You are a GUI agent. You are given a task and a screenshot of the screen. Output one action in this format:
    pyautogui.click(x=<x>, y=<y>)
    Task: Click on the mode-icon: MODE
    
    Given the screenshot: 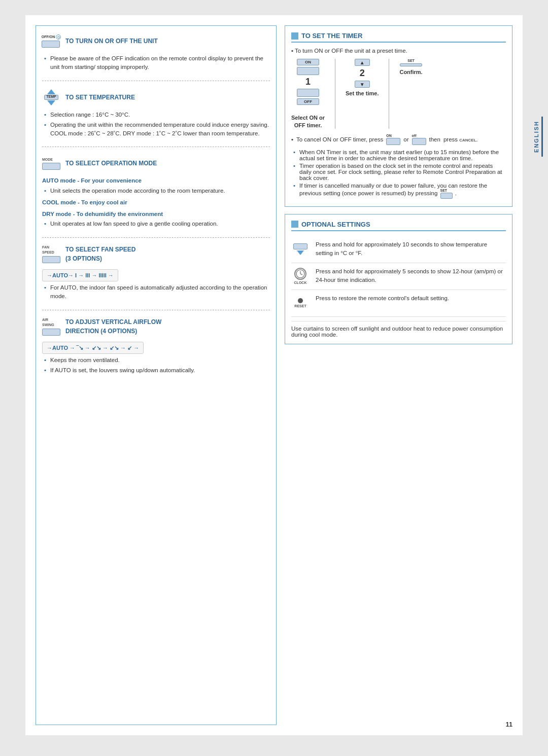 What is the action you would take?
    pyautogui.click(x=51, y=163)
    